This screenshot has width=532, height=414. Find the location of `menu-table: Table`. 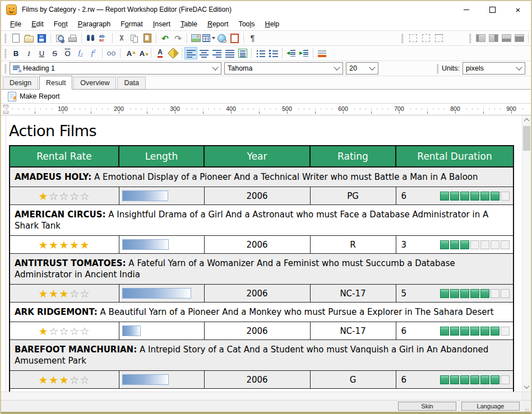

menu-table: Table is located at coordinates (189, 24).